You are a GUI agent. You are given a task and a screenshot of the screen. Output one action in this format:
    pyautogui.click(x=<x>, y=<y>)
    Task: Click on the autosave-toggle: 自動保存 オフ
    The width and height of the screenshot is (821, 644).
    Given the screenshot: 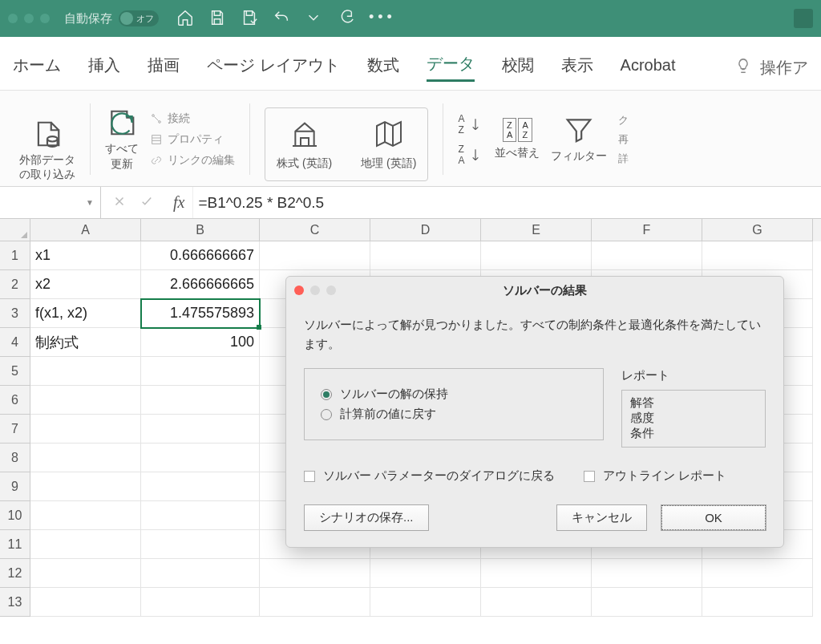 What is the action you would take?
    pyautogui.click(x=111, y=18)
    